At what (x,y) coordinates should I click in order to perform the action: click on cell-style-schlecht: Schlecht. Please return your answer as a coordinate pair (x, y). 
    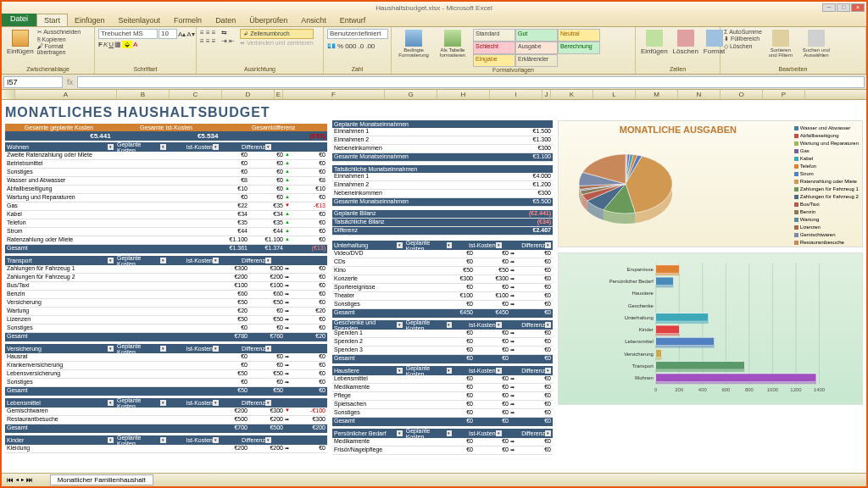
    Looking at the image, I should click on (494, 47).